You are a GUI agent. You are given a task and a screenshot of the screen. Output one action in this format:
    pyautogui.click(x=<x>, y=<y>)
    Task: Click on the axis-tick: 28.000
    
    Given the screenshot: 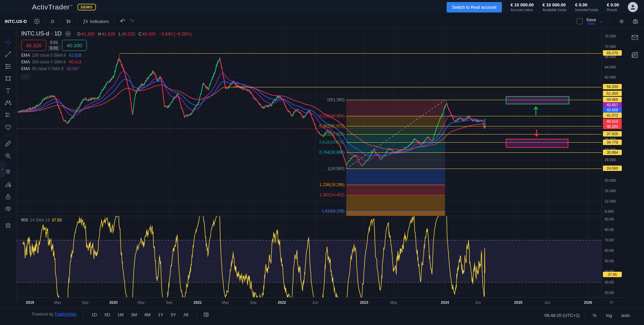 What is the action you would take?
    pyautogui.click(x=610, y=160)
    